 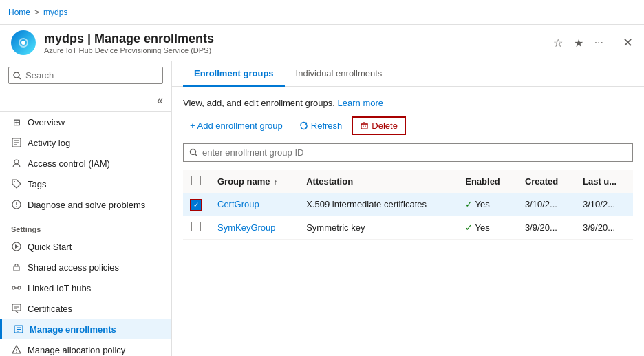 I want to click on sort-arrow-icon: ↑, so click(x=275, y=182).